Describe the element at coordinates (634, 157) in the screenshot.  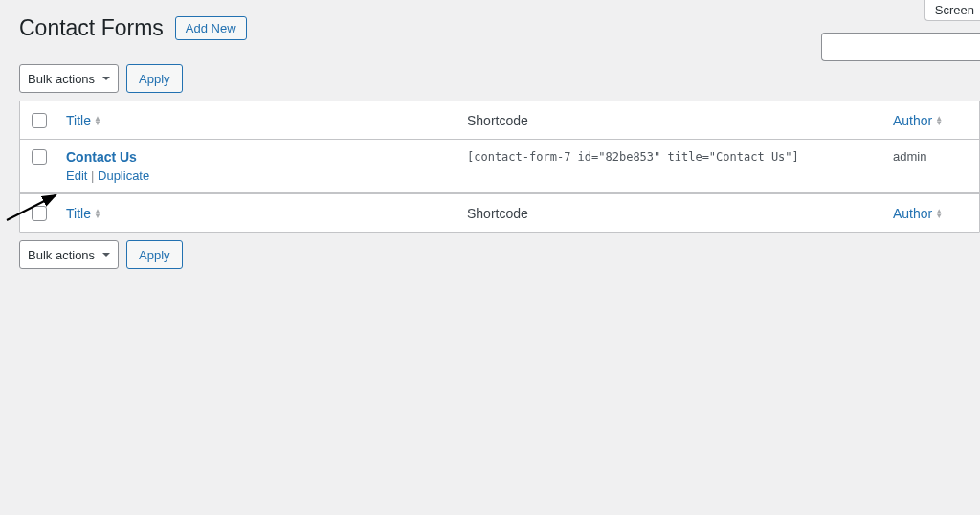
I see `shortcode-text: [contact-form-7 id="82be853" title="Cont…` at that location.